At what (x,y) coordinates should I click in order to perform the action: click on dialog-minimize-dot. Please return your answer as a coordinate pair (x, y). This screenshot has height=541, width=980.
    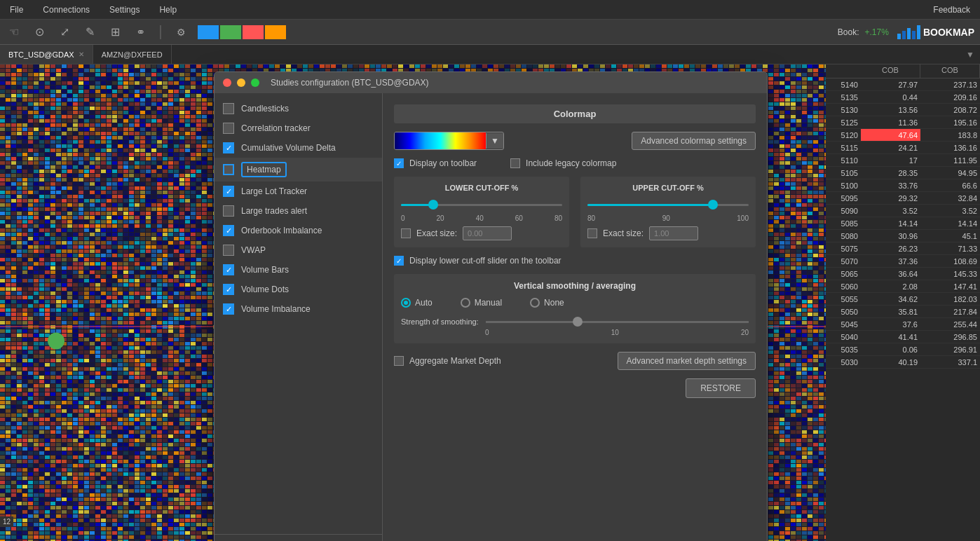
    Looking at the image, I should click on (241, 83).